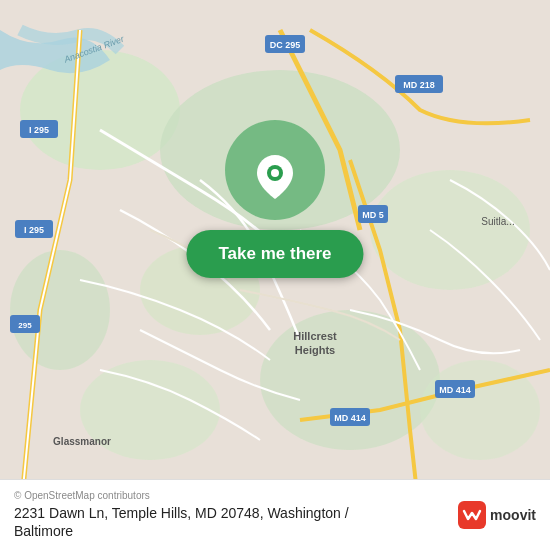  What do you see at coordinates (513, 515) in the screenshot?
I see `moovit-text: moovit` at bounding box center [513, 515].